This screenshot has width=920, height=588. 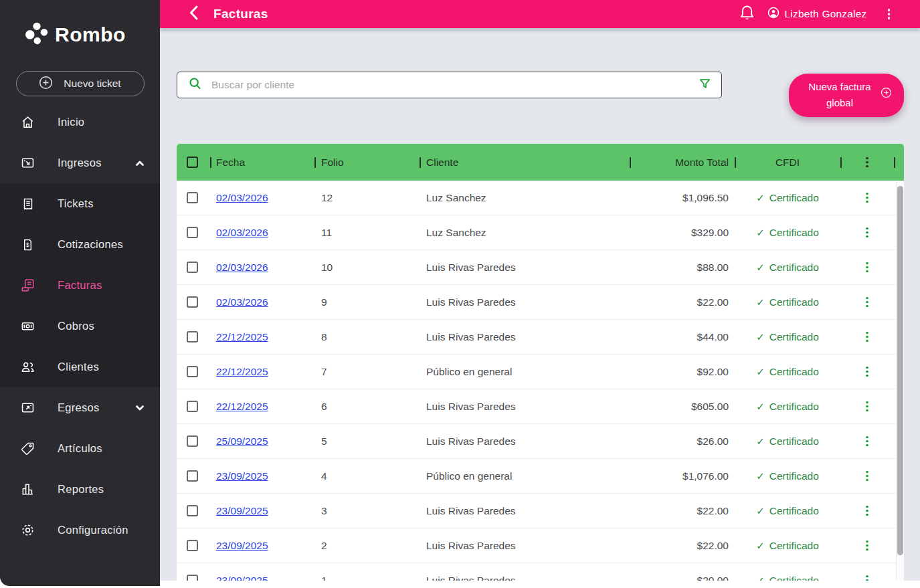 I want to click on chevron-left-icon, so click(x=194, y=13).